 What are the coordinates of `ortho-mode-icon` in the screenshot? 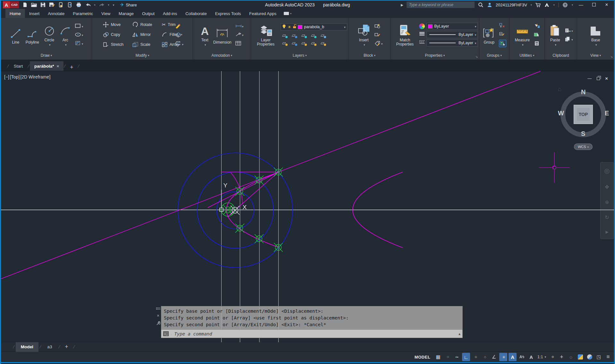 It's located at (466, 357).